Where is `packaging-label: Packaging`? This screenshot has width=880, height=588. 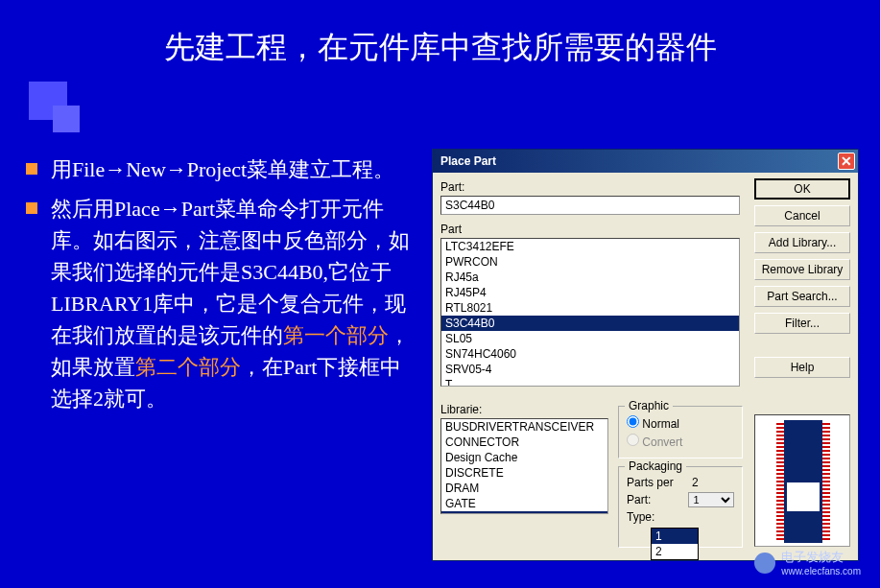
packaging-label: Packaging is located at coordinates (655, 466).